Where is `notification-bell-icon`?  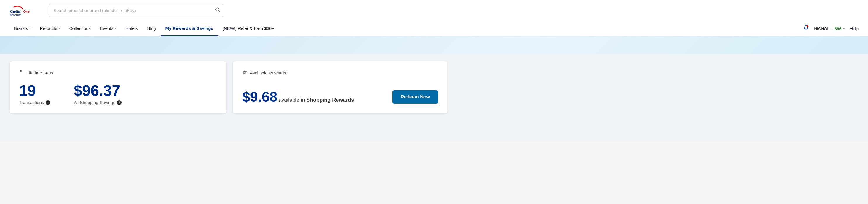
notification-bell-icon is located at coordinates (806, 28).